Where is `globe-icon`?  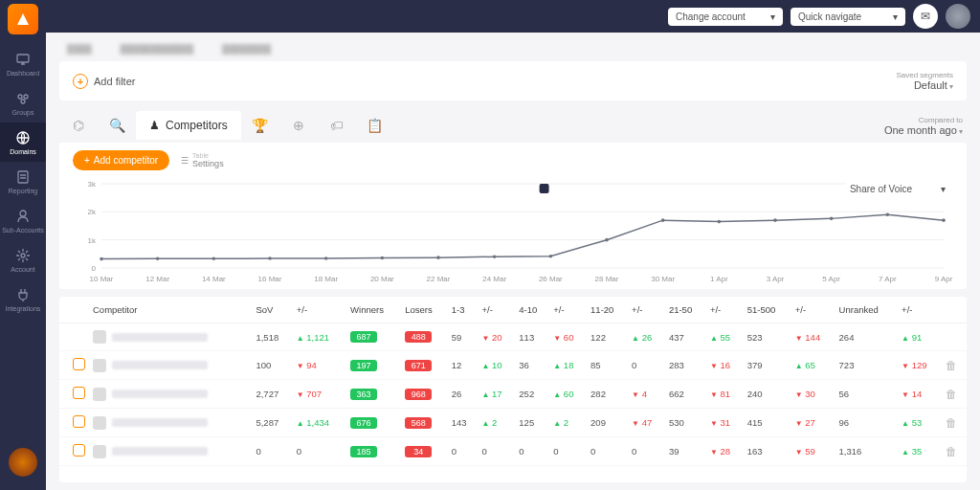
globe-icon is located at coordinates (23, 138).